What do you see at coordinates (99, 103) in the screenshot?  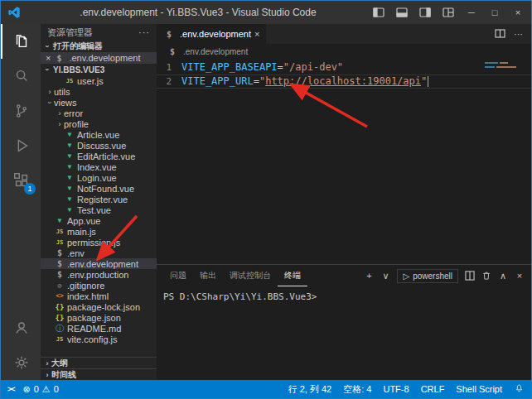 I see `tree-folder-views: ›views` at bounding box center [99, 103].